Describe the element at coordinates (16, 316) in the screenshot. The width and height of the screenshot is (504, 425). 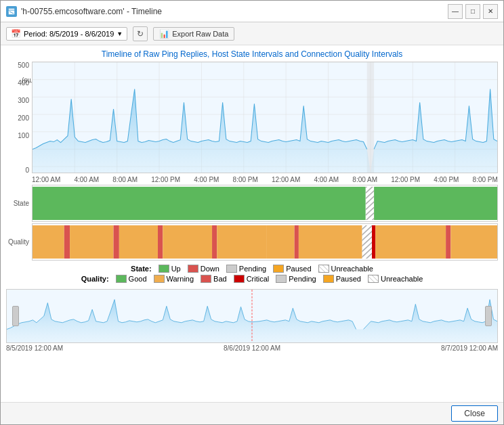
I see `scroll-handle-left` at that location.